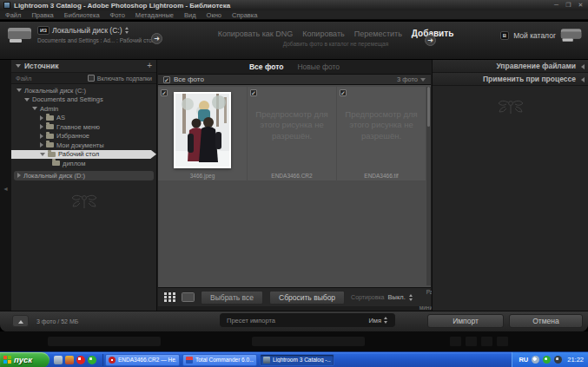 The width and height of the screenshot is (588, 367). What do you see at coordinates (167, 80) in the screenshot?
I see `all-photos-checkbox: ✓` at bounding box center [167, 80].